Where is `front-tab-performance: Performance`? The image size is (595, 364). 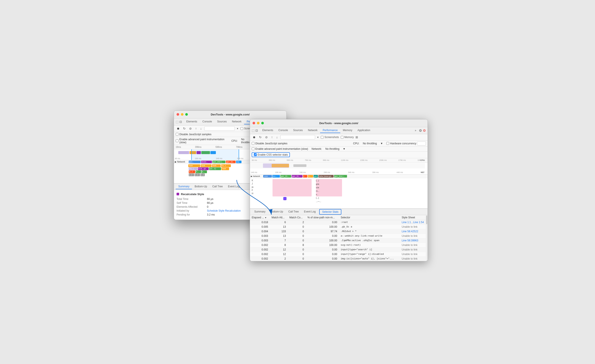
front-tab-performance: Performance is located at coordinates (330, 130).